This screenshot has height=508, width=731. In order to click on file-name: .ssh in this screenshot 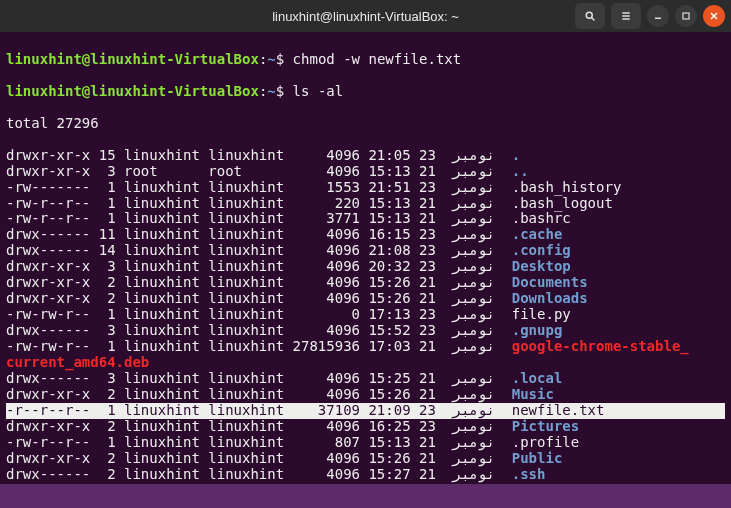, I will do `click(529, 474)`.